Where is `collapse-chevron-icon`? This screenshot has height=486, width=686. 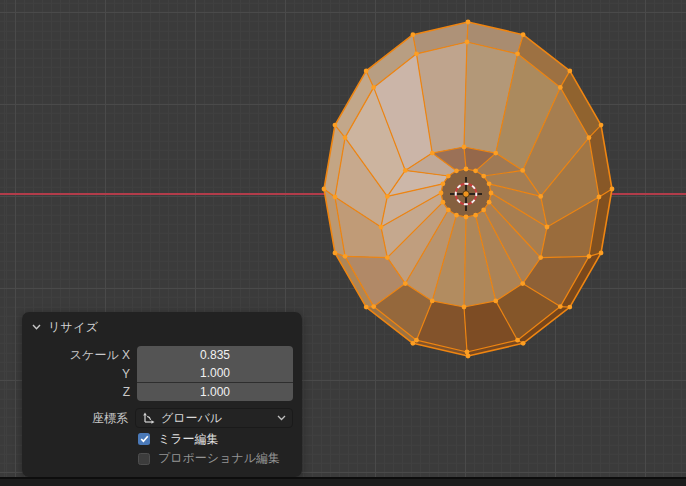
collapse-chevron-icon is located at coordinates (36, 327).